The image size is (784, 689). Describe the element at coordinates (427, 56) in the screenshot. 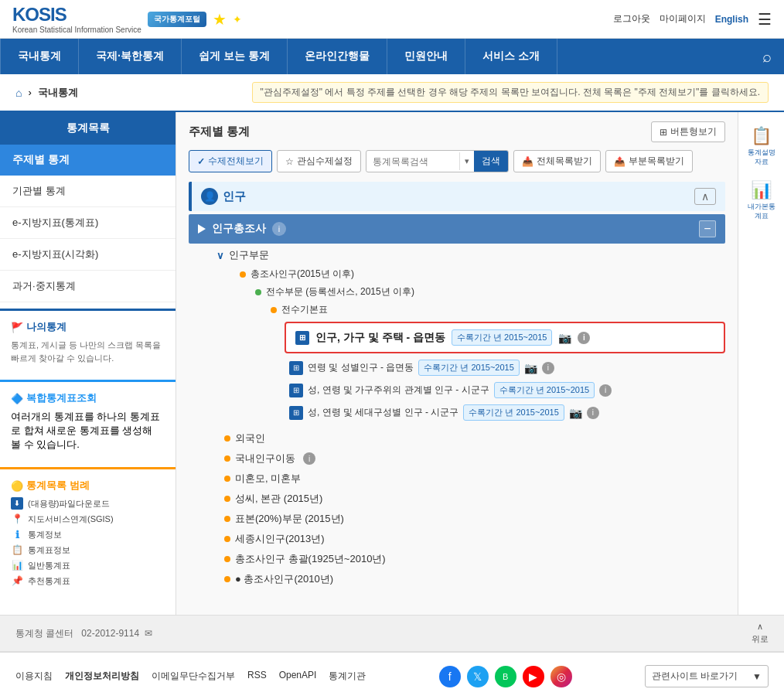

I see `nav-civil: 민원안내` at that location.